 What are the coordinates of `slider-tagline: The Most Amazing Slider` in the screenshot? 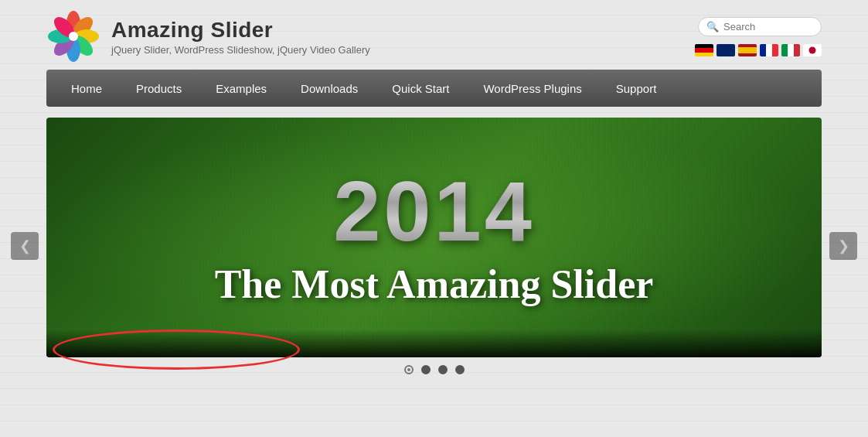 It's located at (434, 285).